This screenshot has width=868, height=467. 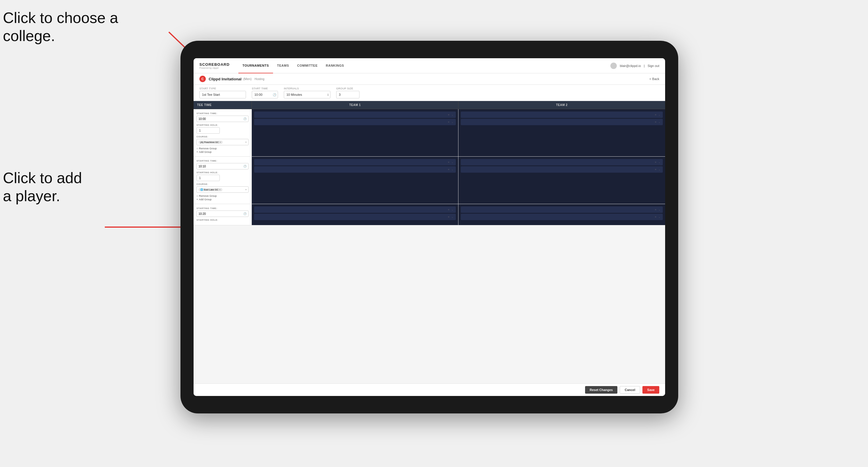 I want to click on course-label-1: COURSE:, so click(x=222, y=137).